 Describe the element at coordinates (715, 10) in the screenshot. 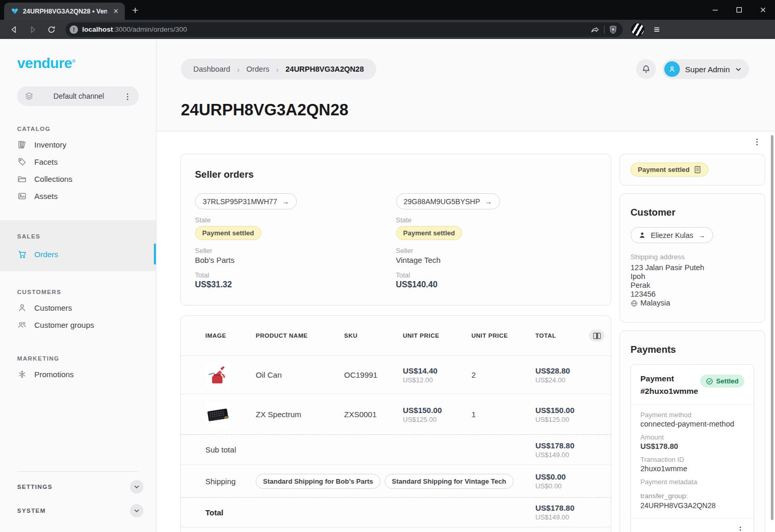

I see `window-minimize-button` at that location.